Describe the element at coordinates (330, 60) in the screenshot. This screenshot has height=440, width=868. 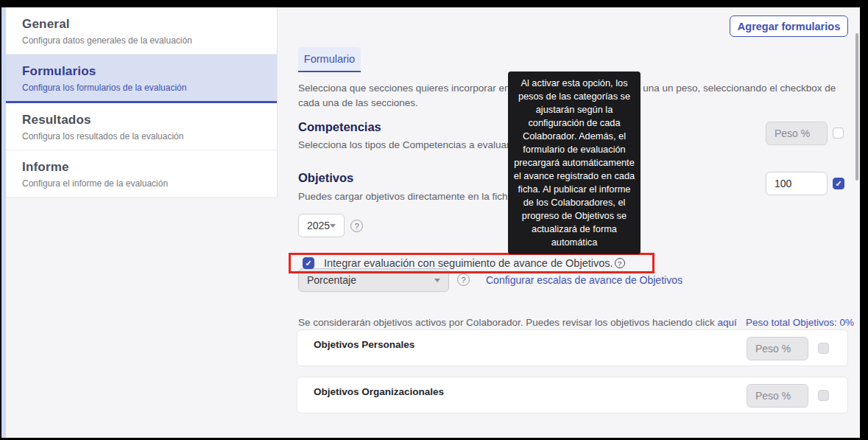
I see `tab-formulario: Formulario` at that location.